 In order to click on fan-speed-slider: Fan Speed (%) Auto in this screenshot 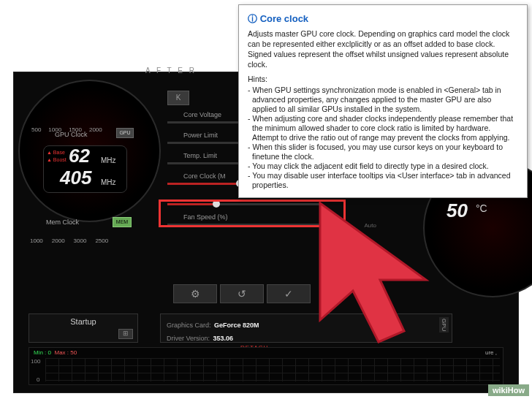, I will do `click(262, 223)`.